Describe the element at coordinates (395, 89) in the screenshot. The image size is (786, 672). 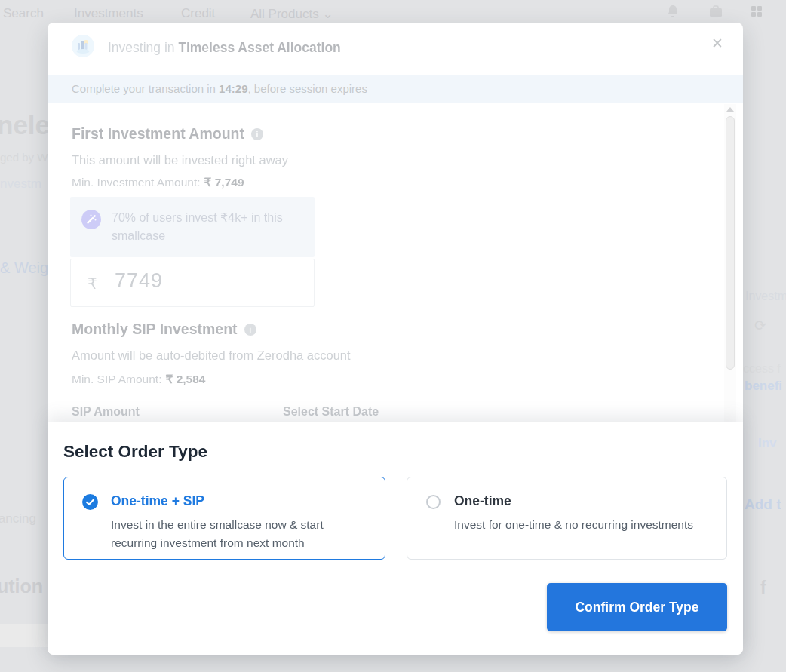
I see `session-timer-banner: Complete your transaction in 14:29, befo…` at that location.